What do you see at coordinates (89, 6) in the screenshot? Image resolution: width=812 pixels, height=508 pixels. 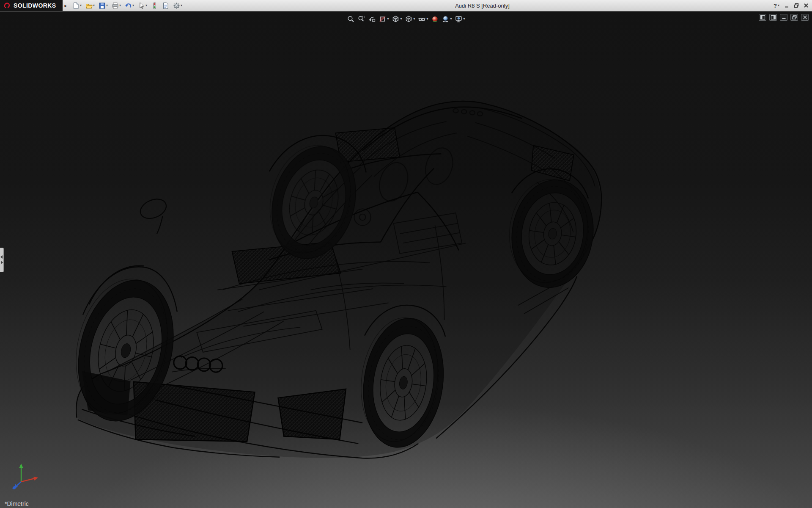 I see `open-icon` at bounding box center [89, 6].